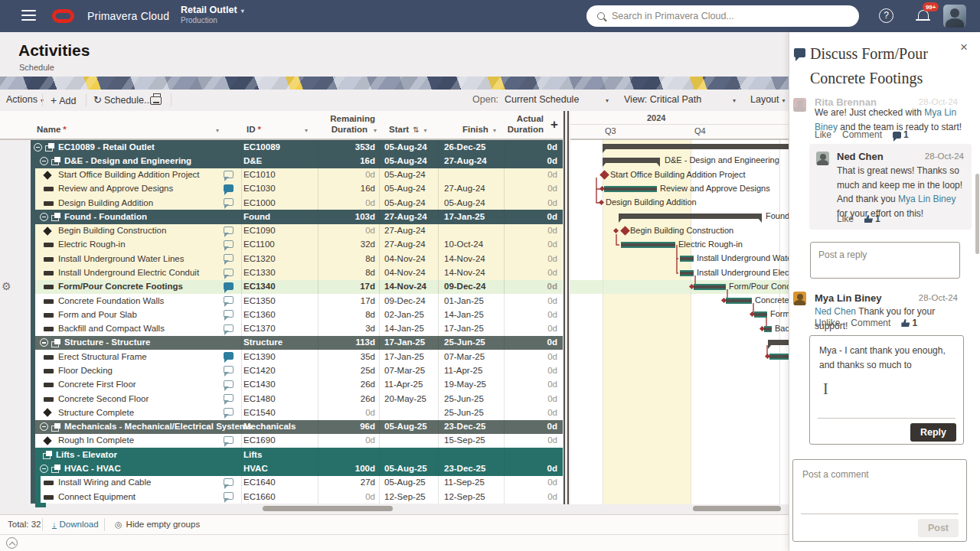 The image size is (980, 551). What do you see at coordinates (297, 231) in the screenshot?
I see `activity-row: Begin Building ConstructionEC10900d27-Au…` at bounding box center [297, 231].